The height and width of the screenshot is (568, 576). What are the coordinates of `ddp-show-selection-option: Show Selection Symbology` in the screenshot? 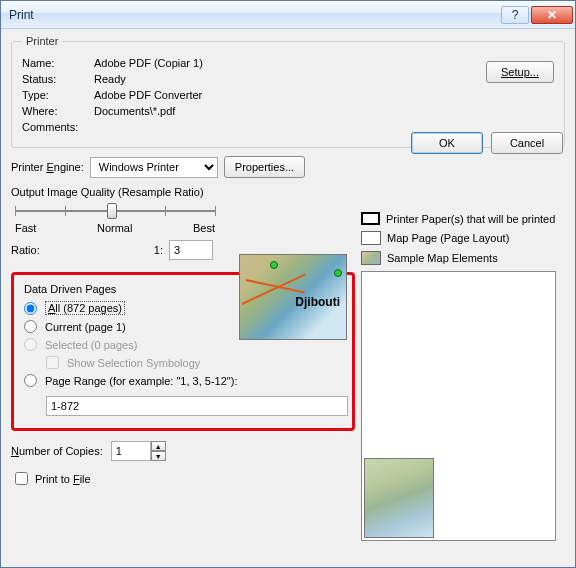 It's located at (194, 362).